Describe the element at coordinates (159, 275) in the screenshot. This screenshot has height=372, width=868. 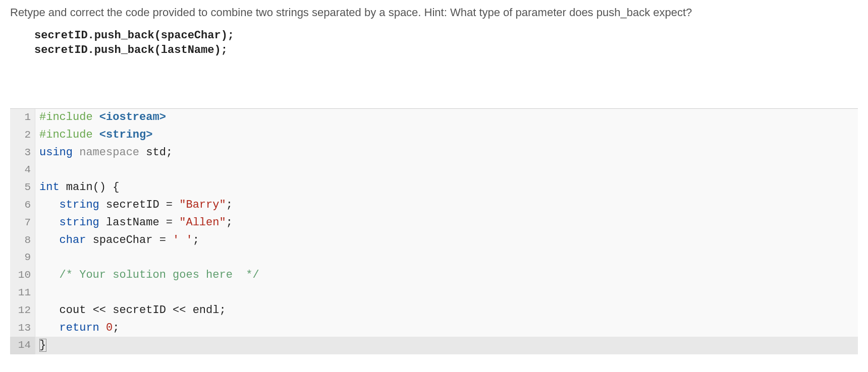
I see `comment: /* Your solution goes here */` at that location.